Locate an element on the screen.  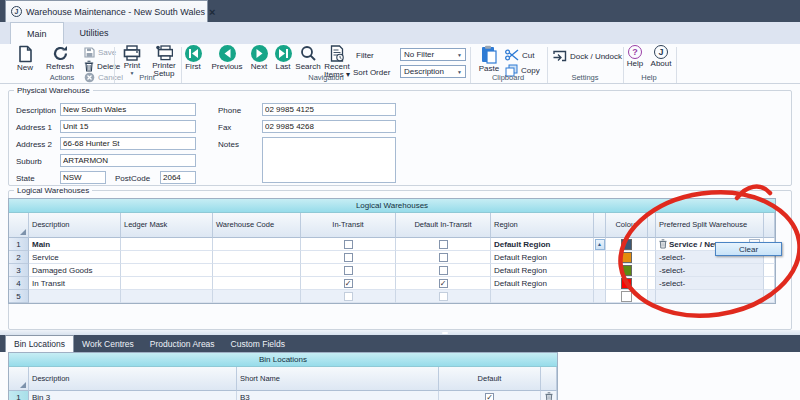
col-ledger-mask: Ledger Mask is located at coordinates (167, 226).